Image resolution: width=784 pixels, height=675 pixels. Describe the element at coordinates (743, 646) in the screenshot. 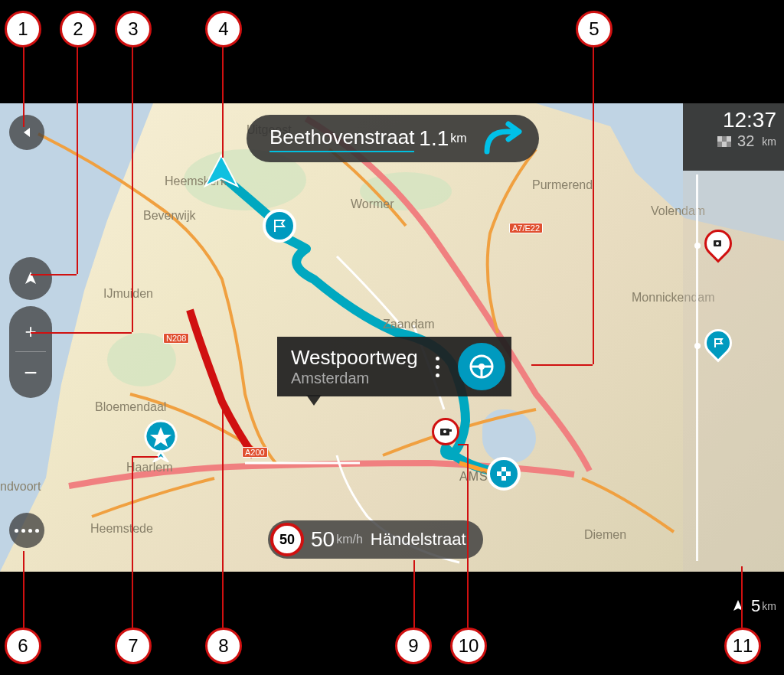

I see `callout-11: 11` at that location.